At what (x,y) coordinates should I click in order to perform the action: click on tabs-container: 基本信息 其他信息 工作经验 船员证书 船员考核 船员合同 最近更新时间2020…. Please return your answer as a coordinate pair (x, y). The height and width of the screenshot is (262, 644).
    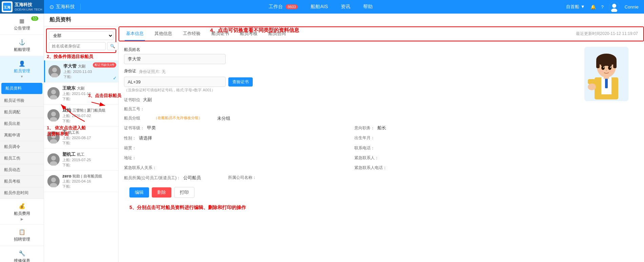
    Looking at the image, I should click on (381, 34).